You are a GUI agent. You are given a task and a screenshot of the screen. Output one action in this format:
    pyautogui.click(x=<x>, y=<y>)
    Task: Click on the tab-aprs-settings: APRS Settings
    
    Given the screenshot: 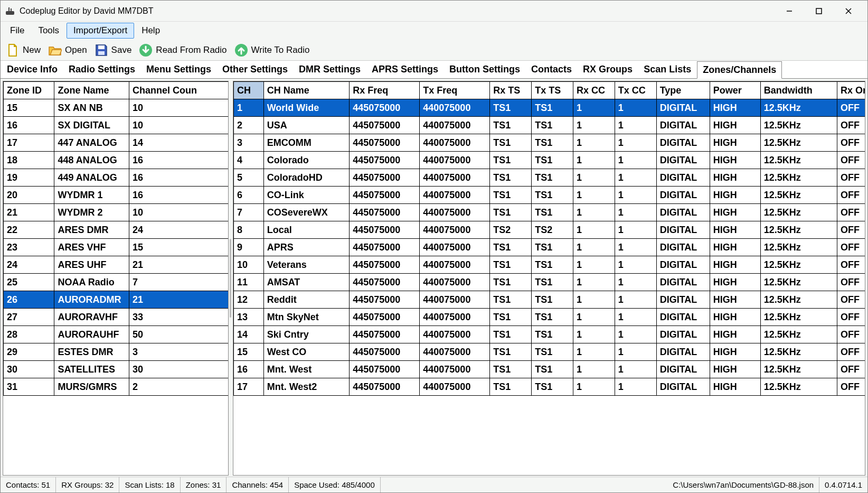 What is the action you would take?
    pyautogui.click(x=405, y=70)
    